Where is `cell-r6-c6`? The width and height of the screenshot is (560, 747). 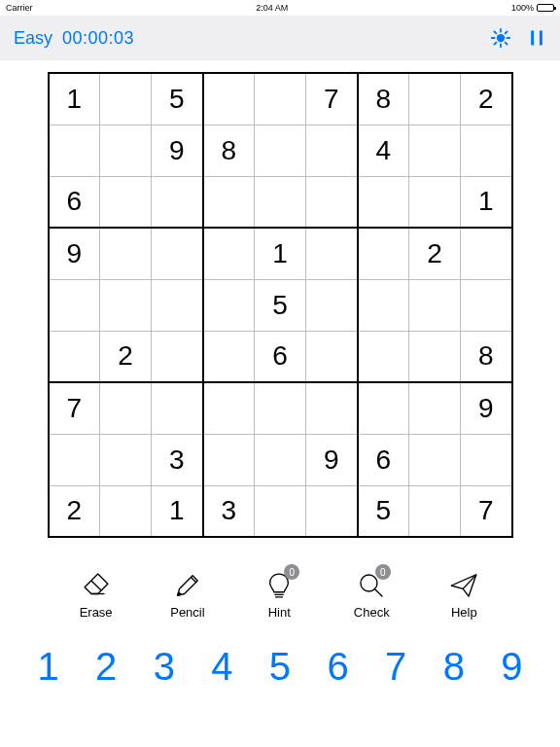
cell-r6-c6 is located at coordinates (383, 409).